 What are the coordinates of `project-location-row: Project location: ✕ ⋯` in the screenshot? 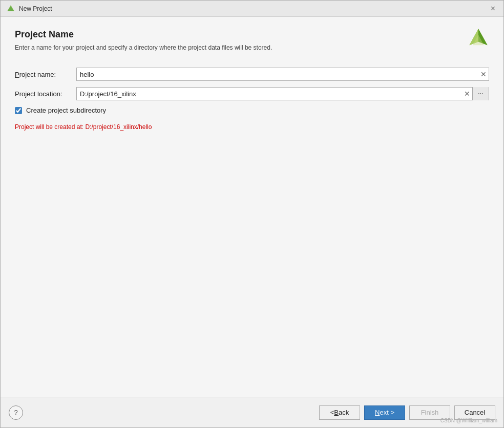 It's located at (252, 94).